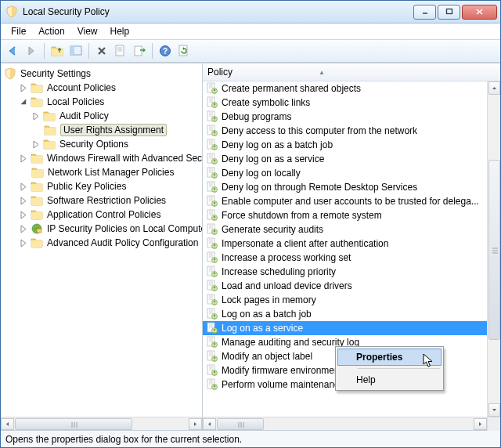  What do you see at coordinates (351, 328) in the screenshot?
I see `list-row: Log on as a service` at bounding box center [351, 328].